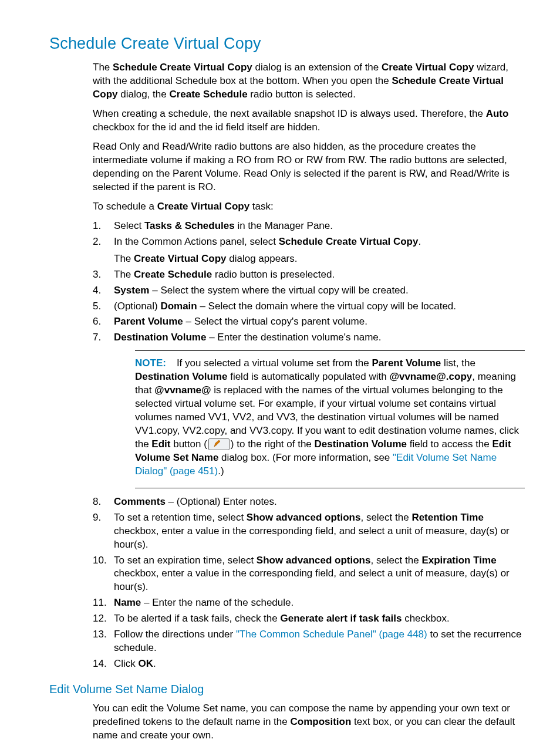  I want to click on step-11: 11.Name – Enter the name of the schedule…, so click(309, 603).